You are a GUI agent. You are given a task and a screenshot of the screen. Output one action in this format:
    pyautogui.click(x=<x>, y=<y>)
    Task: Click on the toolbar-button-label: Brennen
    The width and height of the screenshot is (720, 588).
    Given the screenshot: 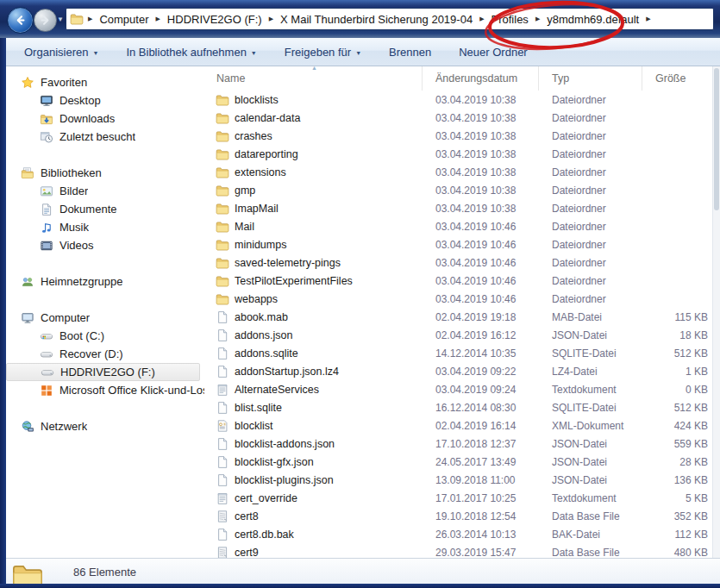 What is the action you would take?
    pyautogui.click(x=410, y=52)
    